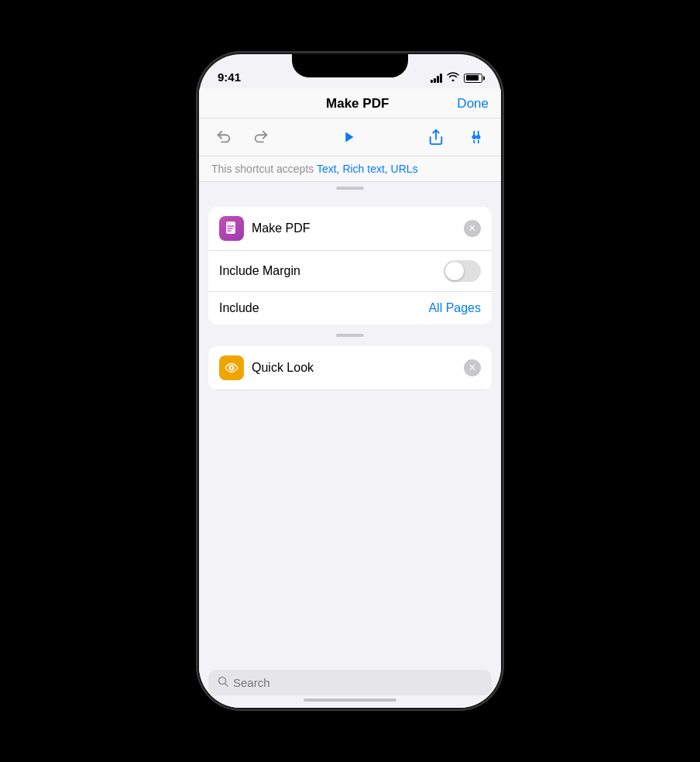 Image resolution: width=700 pixels, height=762 pixels. I want to click on accepts-prefix: This shortcut accepts, so click(264, 169).